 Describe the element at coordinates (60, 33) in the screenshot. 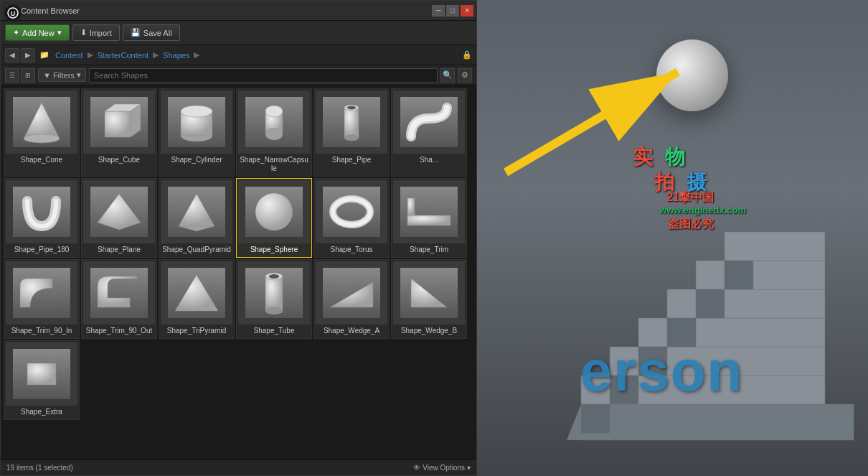

I see `add-new-chevron: ▾` at that location.